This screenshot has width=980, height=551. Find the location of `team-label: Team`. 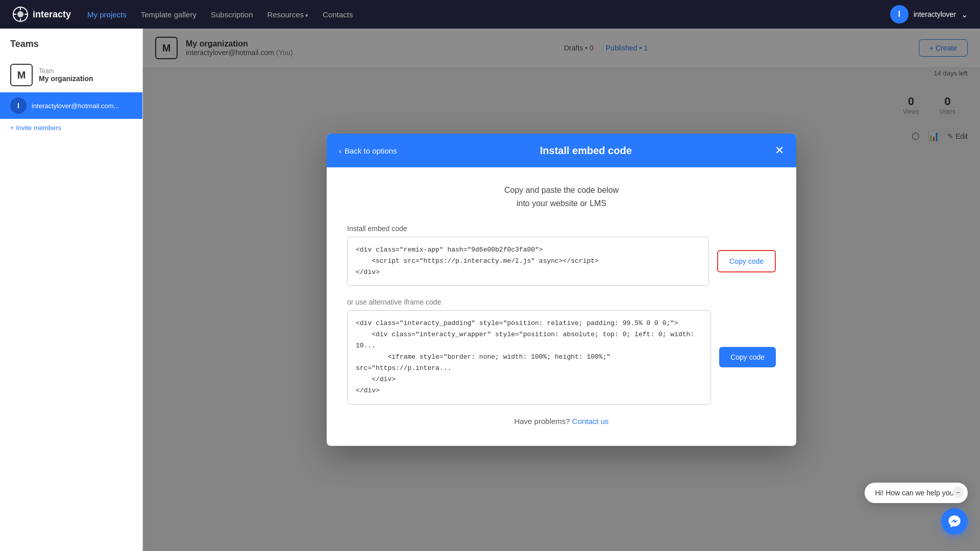

team-label: Team is located at coordinates (66, 71).